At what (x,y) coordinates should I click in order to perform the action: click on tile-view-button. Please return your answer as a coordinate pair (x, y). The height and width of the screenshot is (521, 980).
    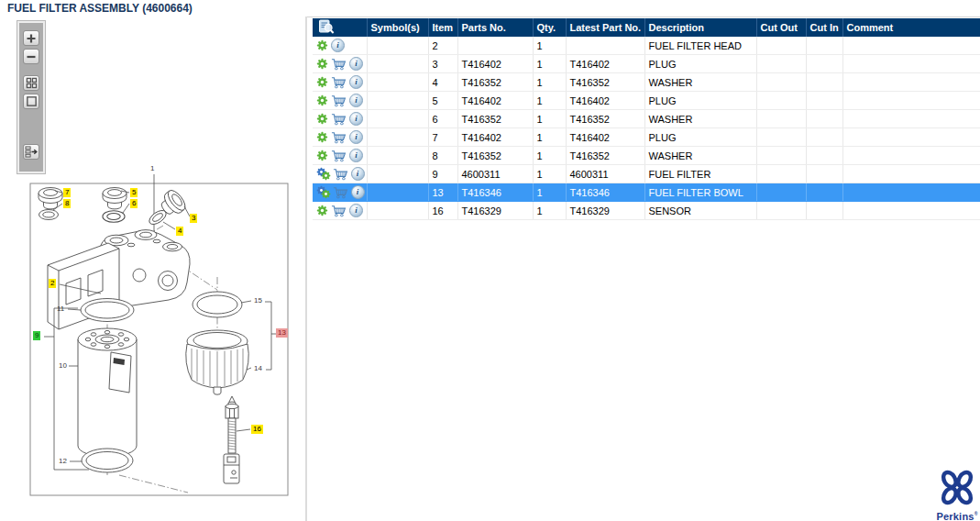
    Looking at the image, I should click on (31, 83).